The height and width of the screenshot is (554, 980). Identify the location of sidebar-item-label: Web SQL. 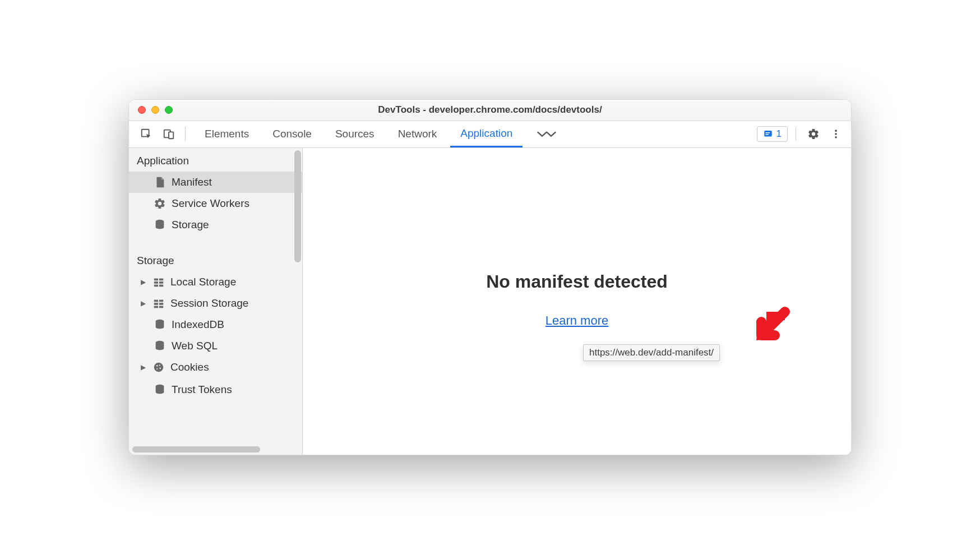
(195, 346).